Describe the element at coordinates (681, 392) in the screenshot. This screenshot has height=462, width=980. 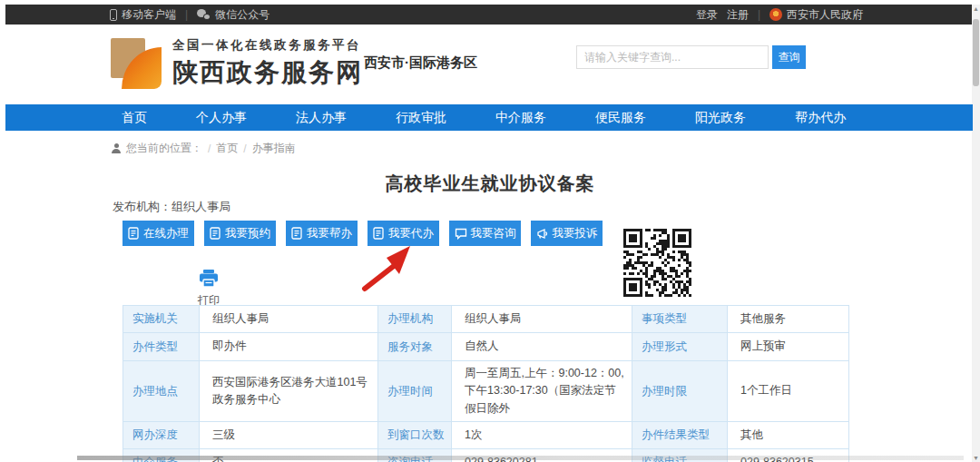
I see `field-label: 办理时限` at that location.